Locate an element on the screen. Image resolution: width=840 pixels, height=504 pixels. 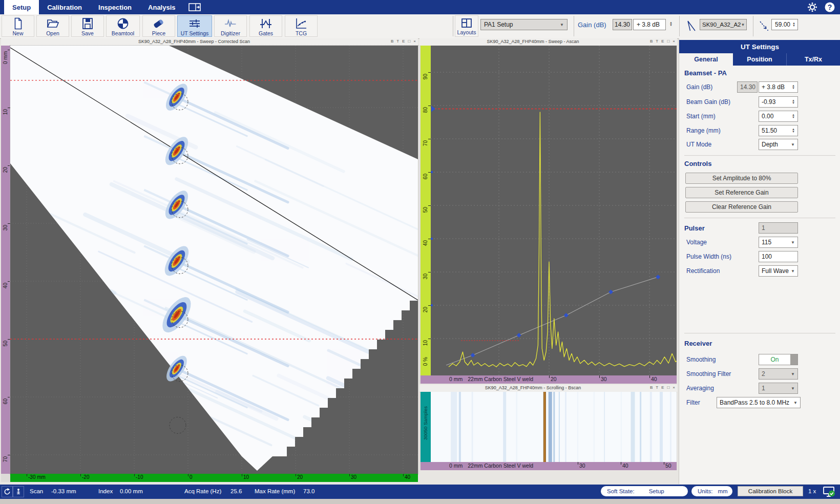
toolbar-button-new: New is located at coordinates (18, 26).